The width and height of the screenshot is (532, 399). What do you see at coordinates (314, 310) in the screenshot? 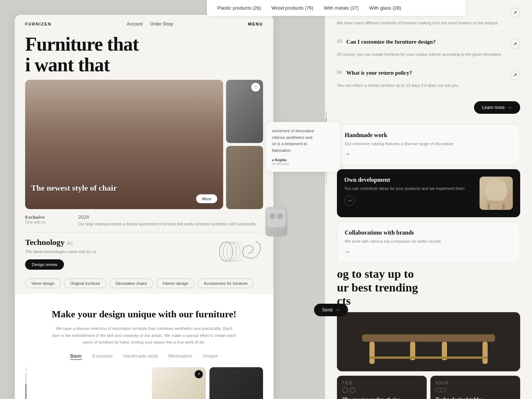
I see `send-area: Send →` at bounding box center [314, 310].